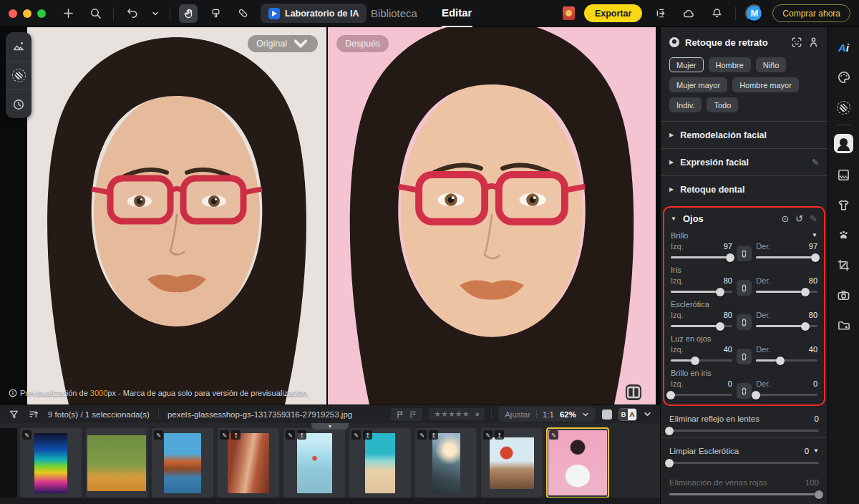 The height and width of the screenshot is (504, 859). Describe the element at coordinates (844, 175) in the screenshot. I see `background-removal-button` at that location.